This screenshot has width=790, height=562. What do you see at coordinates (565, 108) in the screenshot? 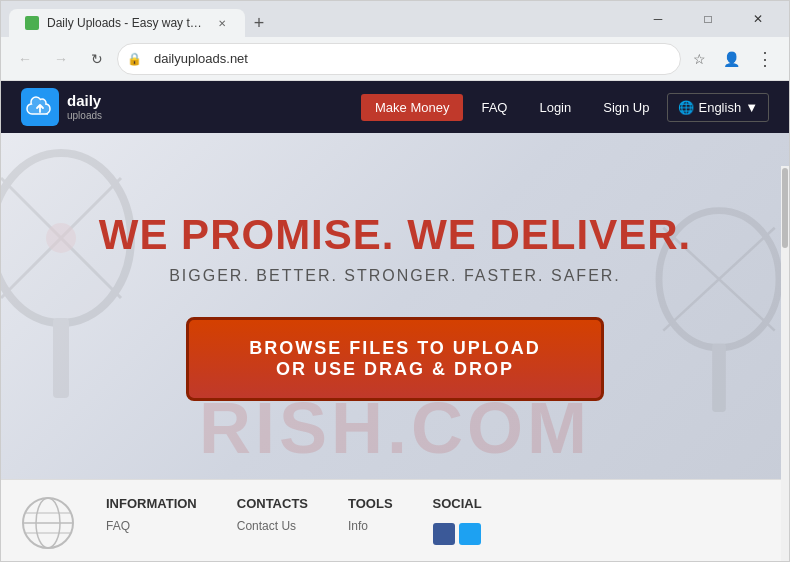
I see `nav-links: Make Money FAQ Login Sign Up 🌐 English ▼` at bounding box center [565, 108].